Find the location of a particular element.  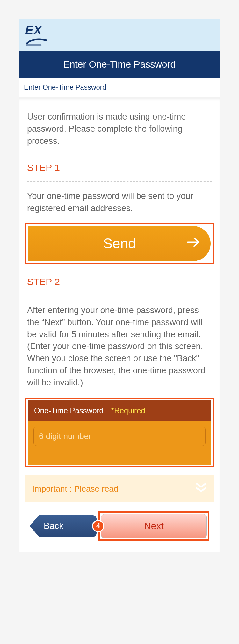

intro-text: User confirmation is made using one-time… is located at coordinates (120, 128).